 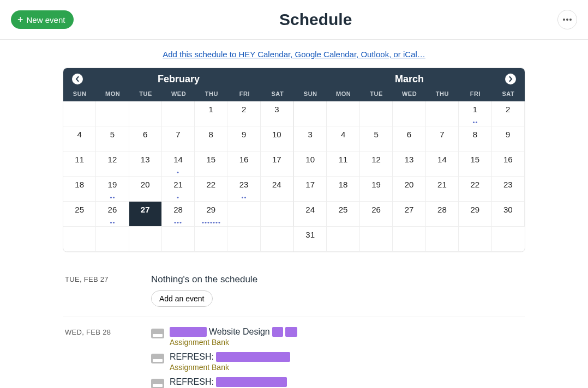 What do you see at coordinates (409, 81) in the screenshot?
I see `month-name-right: March` at bounding box center [409, 81].